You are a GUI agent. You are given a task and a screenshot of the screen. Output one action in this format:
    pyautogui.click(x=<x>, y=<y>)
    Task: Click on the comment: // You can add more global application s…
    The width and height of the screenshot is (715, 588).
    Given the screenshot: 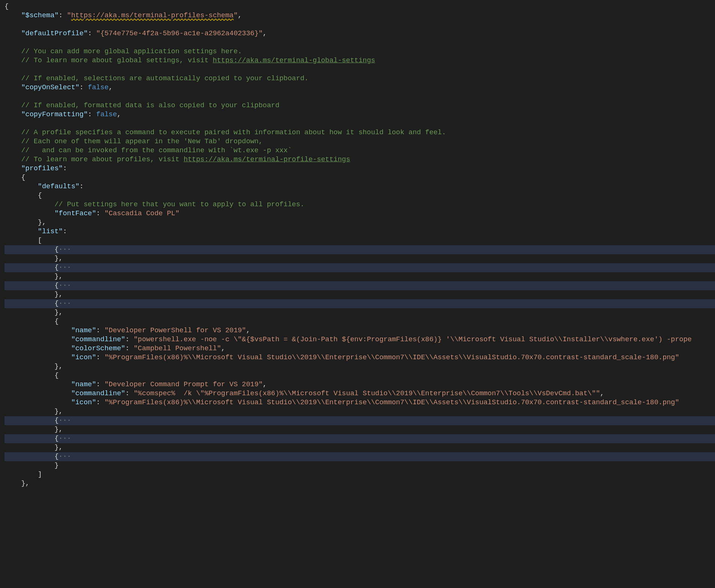 What is the action you would take?
    pyautogui.click(x=131, y=52)
    